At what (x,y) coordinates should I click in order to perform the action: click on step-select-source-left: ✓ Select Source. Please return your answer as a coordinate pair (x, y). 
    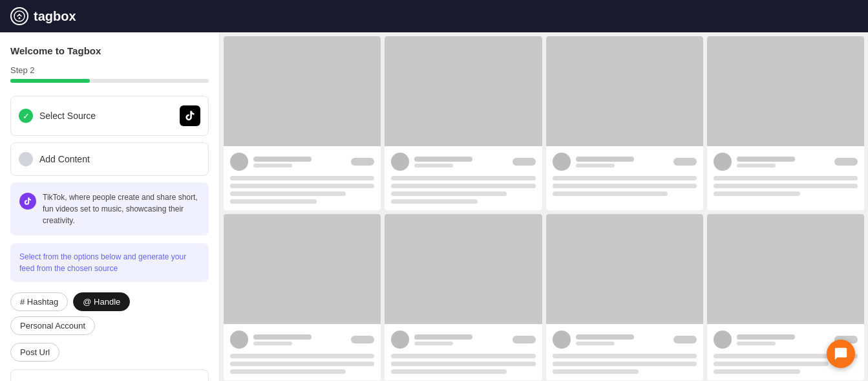
    Looking at the image, I should click on (57, 116).